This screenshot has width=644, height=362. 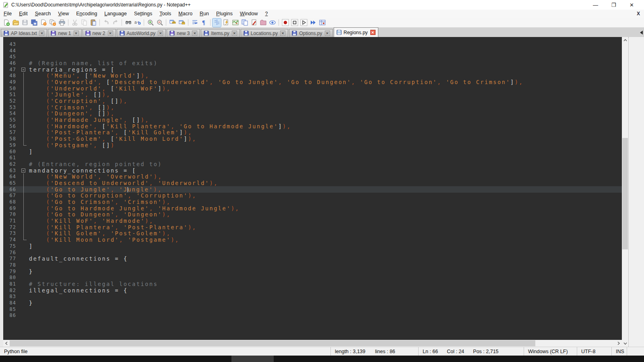 What do you see at coordinates (312, 343) in the screenshot?
I see `horizontal-scrollbar` at bounding box center [312, 343].